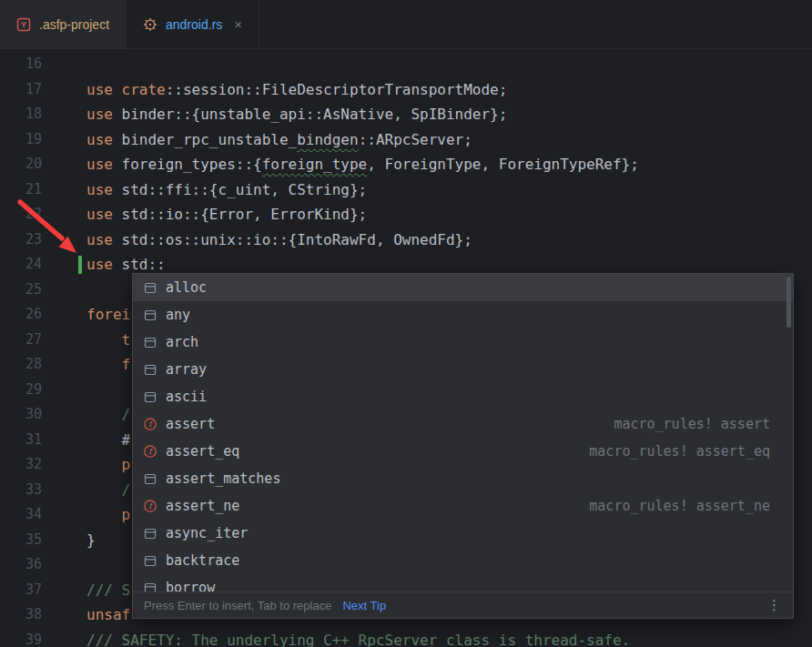 The image size is (812, 647). Describe the element at coordinates (21, 615) in the screenshot. I see `line-number: 38` at that location.